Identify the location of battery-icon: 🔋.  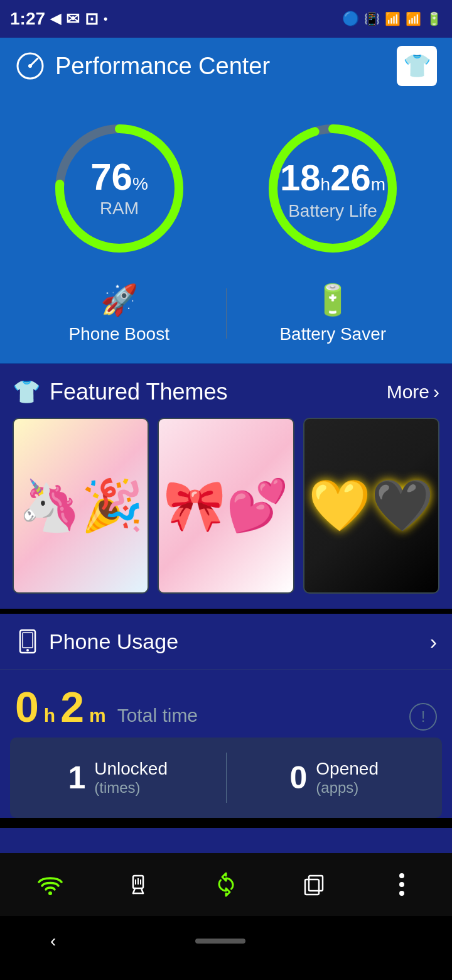
(434, 19).